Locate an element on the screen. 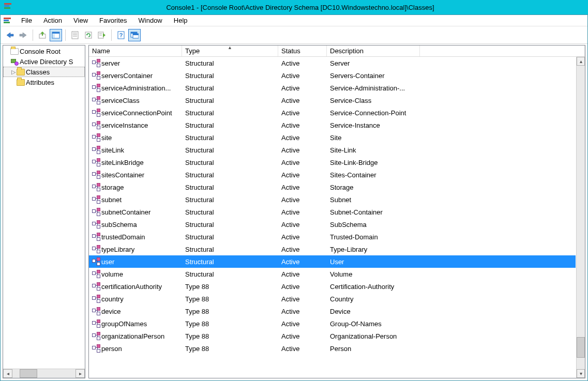 This screenshot has height=381, width=588. list-row: serviceAdministration...StructuralActive… is located at coordinates (332, 88).